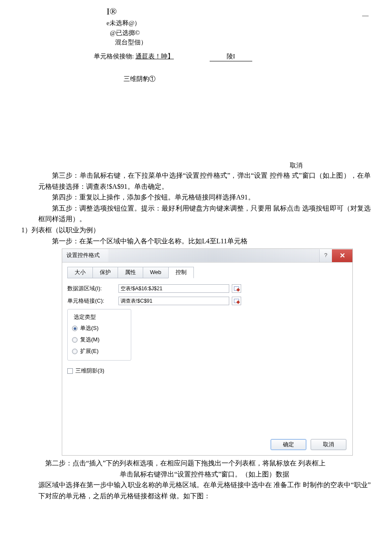  I want to click on tab-attr: 属性, so click(130, 273).